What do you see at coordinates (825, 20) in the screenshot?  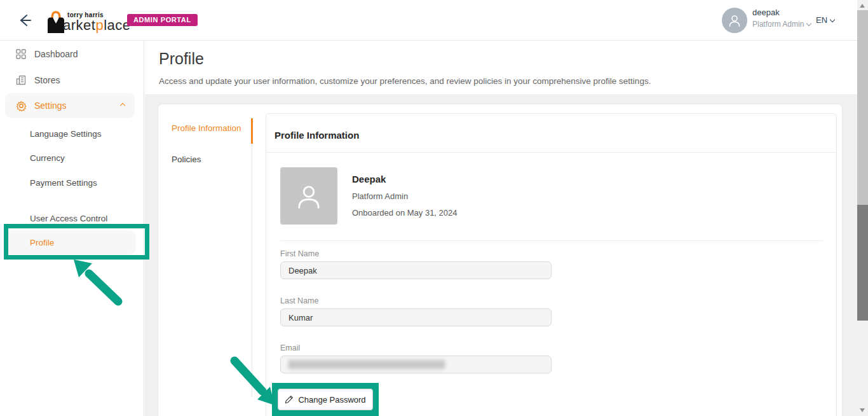 I see `language-selector: EN` at bounding box center [825, 20].